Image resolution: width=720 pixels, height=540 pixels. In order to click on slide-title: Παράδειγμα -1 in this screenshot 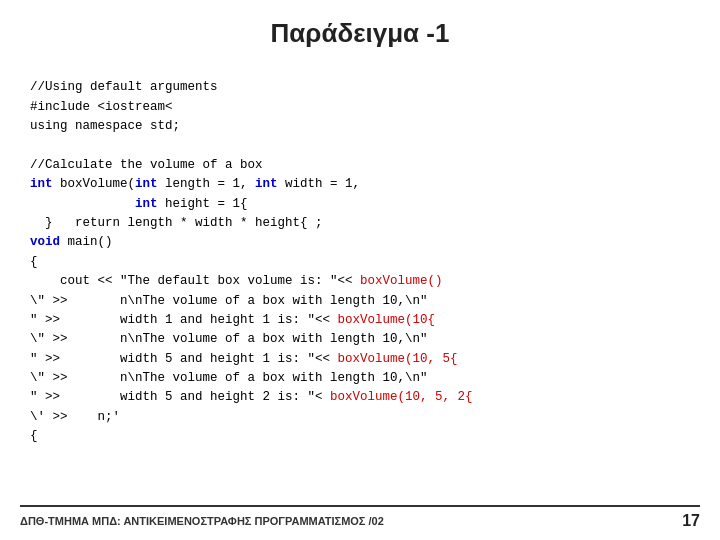, I will do `click(360, 30)`.